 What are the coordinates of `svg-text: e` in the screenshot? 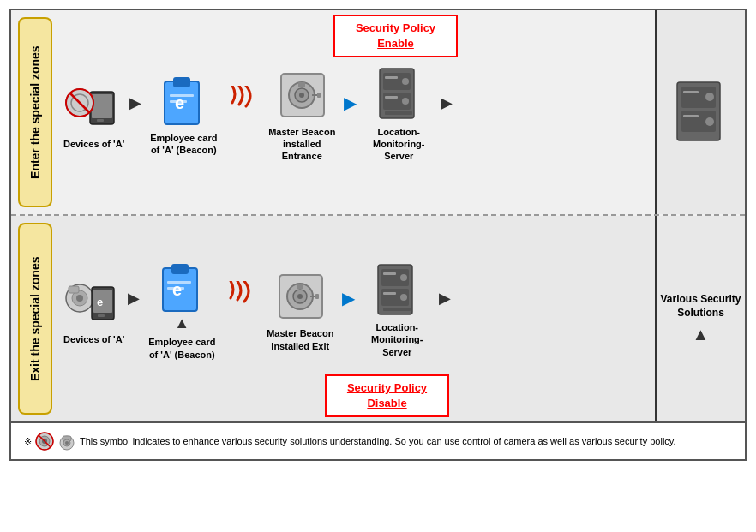 It's located at (99, 302).